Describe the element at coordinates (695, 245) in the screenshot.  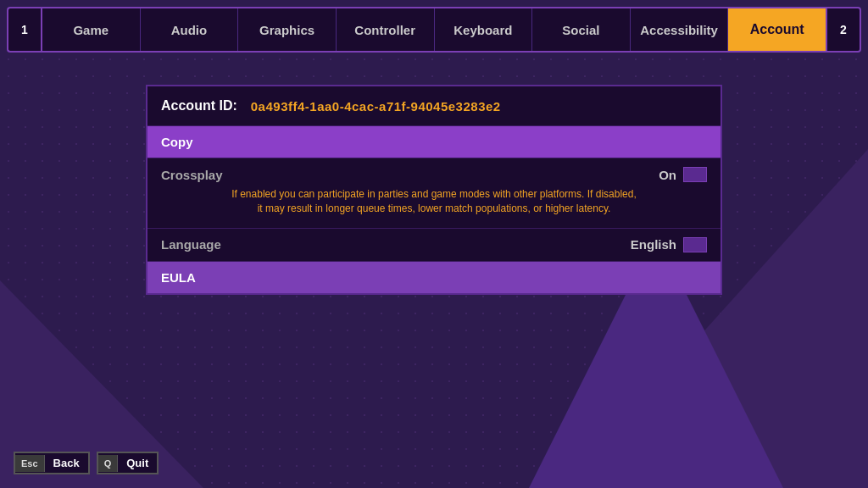
I see `language-toggle` at that location.